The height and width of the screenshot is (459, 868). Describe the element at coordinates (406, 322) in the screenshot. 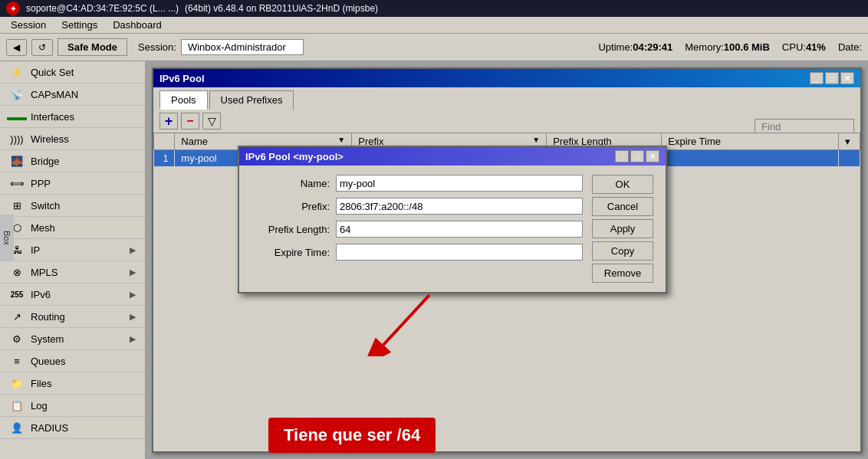

I see `arrow-svg` at that location.